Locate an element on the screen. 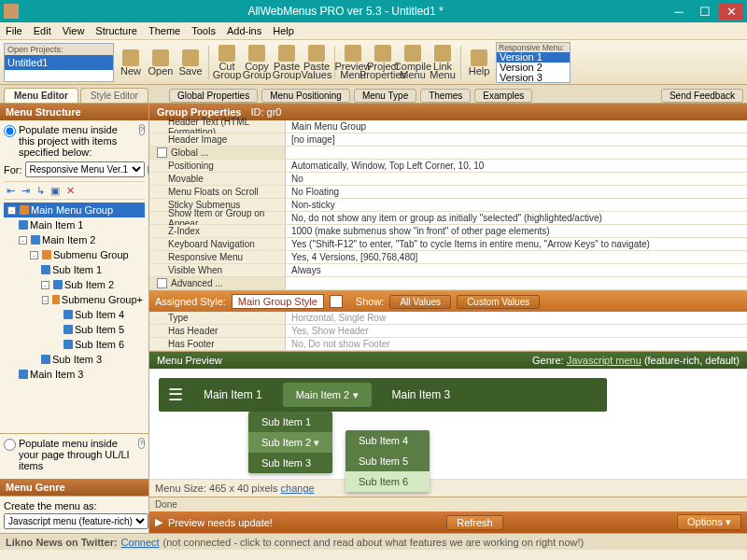  menu-view: View is located at coordinates (74, 31).